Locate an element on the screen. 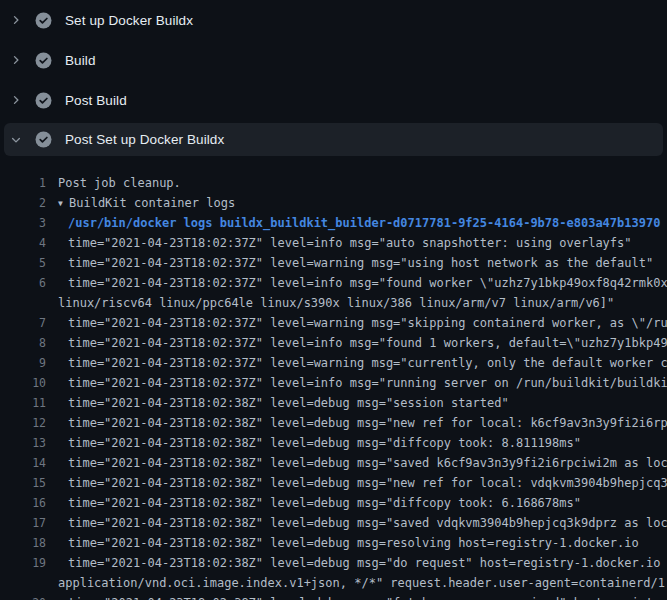 The image size is (667, 600). log-line: 19time="2021-04-23T18:02:38Z" level=debu… is located at coordinates (334, 563).